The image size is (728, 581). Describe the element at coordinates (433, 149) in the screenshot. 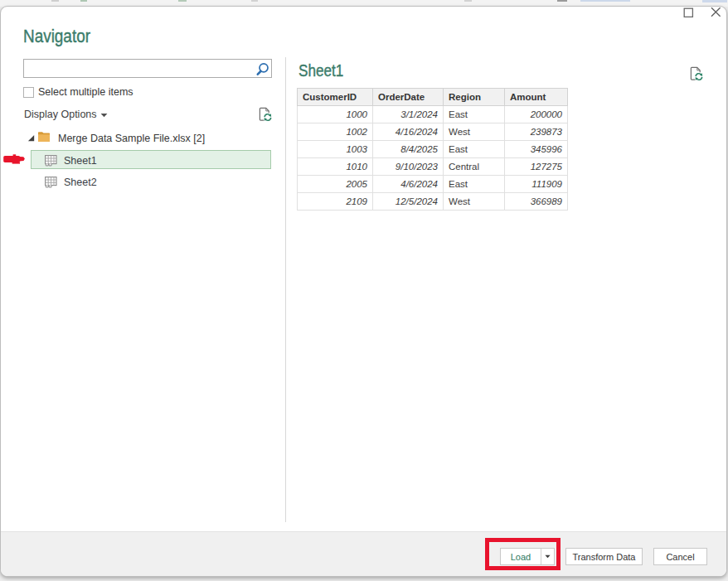

I see `table-row: 1003 8/4/2025 East 345996` at that location.